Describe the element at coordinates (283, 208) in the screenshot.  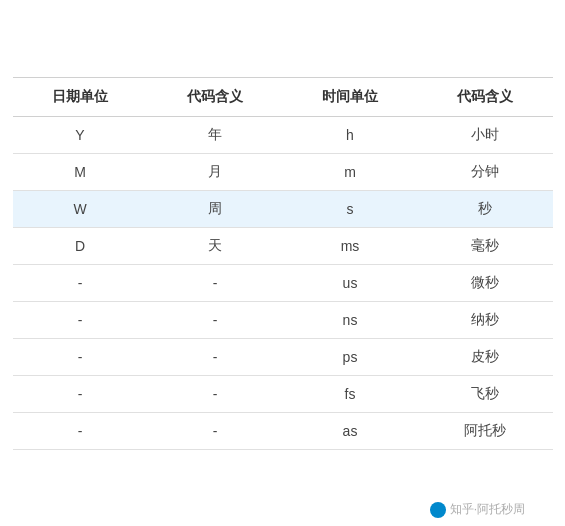
I see `table-row: W周s秒` at that location.